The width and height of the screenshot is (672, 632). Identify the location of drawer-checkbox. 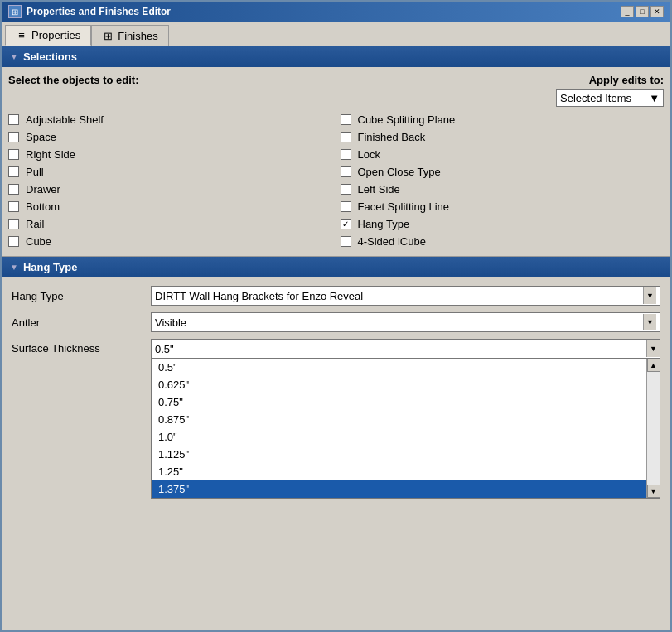
(13, 189).